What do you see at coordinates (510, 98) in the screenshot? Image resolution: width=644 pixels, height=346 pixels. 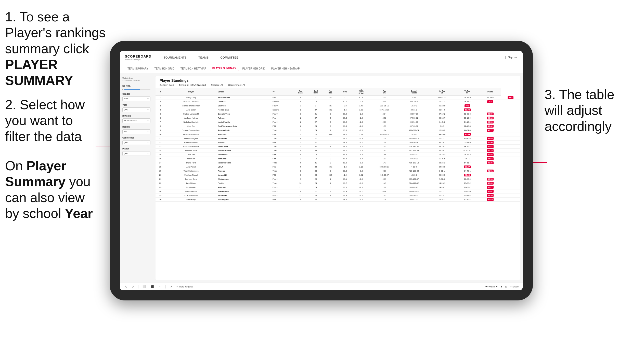 I see `table-cell: 88.2` at bounding box center [510, 98].